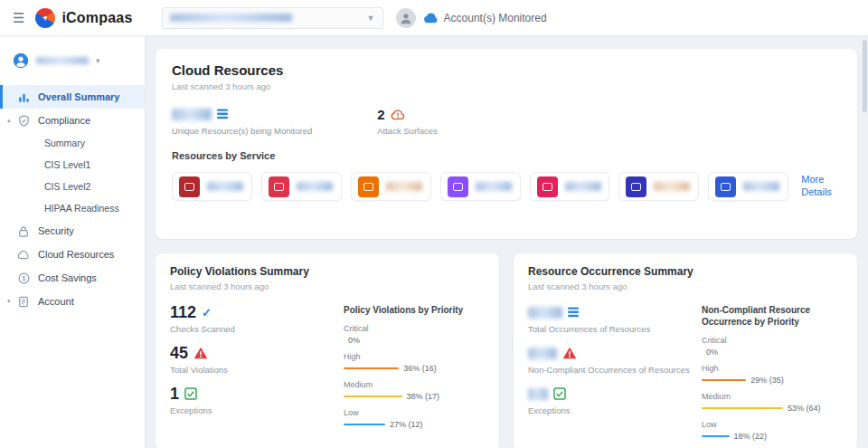 The width and height of the screenshot is (868, 448). I want to click on sidebar-item-cost-savings: $ Cost Savings, so click(72, 278).